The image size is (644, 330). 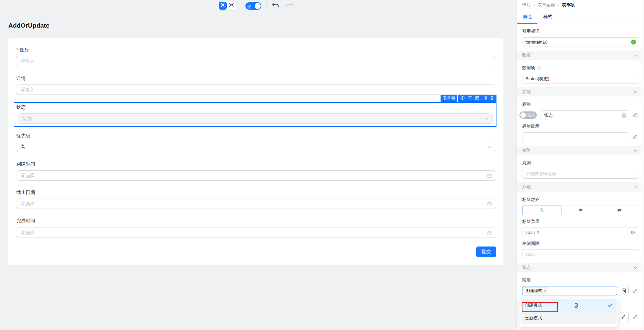 What do you see at coordinates (223, 6) in the screenshot?
I see `design-tools-icon` at bounding box center [223, 6].